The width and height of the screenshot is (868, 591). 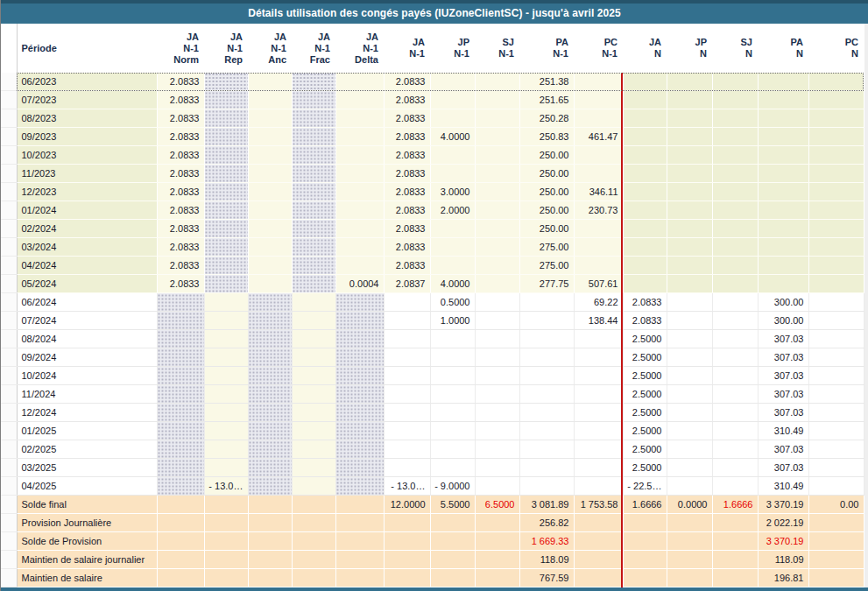 What do you see at coordinates (226, 487) in the screenshot?
I see `cell-rep: - 13.0…` at bounding box center [226, 487].